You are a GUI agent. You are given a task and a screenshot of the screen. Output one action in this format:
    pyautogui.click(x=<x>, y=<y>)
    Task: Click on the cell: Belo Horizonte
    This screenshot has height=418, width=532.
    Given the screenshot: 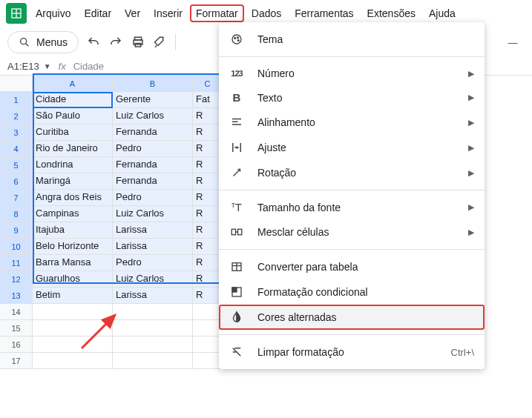 What is the action you would take?
    pyautogui.click(x=73, y=247)
    